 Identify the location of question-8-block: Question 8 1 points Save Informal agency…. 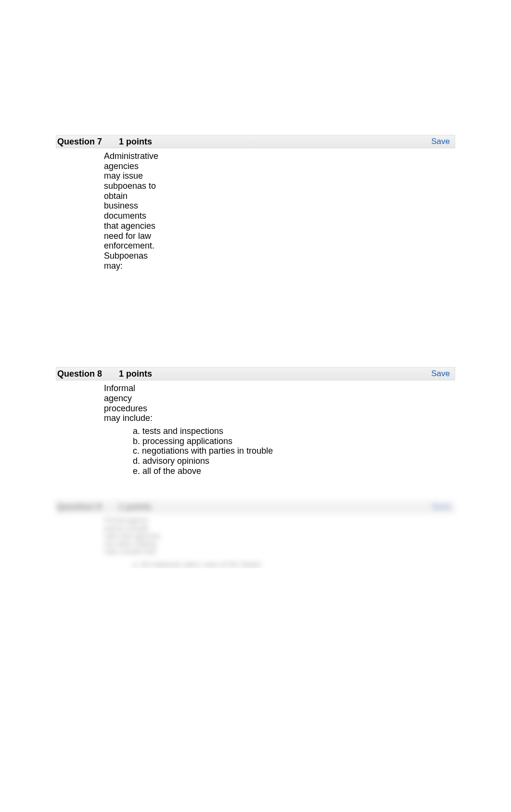
(256, 421).